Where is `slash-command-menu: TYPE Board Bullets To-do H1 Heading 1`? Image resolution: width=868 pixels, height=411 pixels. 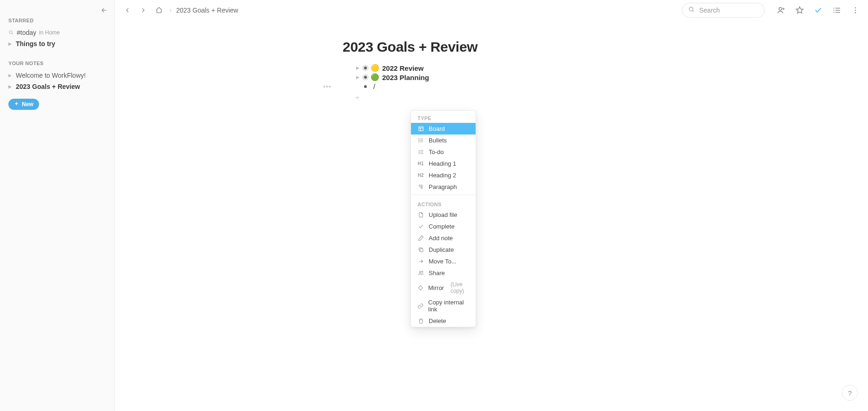
slash-command-menu: TYPE Board Bullets To-do H1 Heading 1 is located at coordinates (444, 219).